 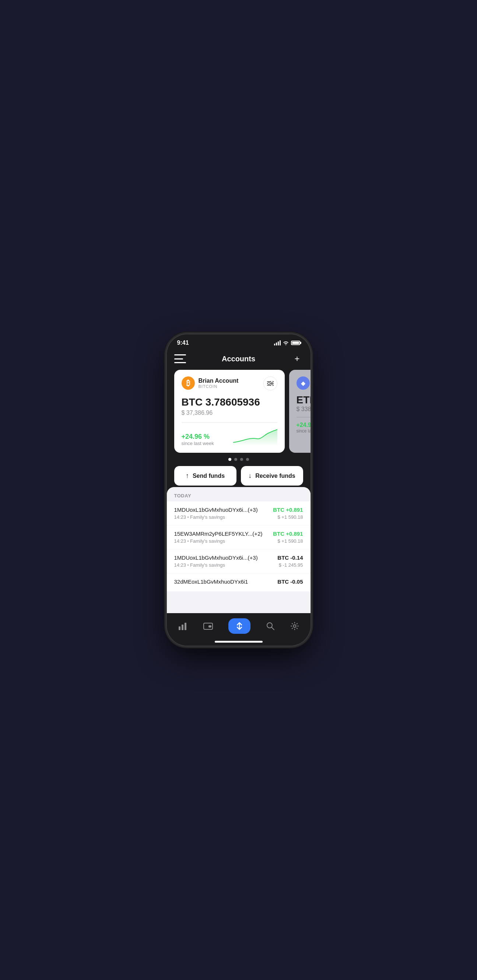 What do you see at coordinates (271, 626) in the screenshot?
I see `nav-icon-search-container` at bounding box center [271, 626].